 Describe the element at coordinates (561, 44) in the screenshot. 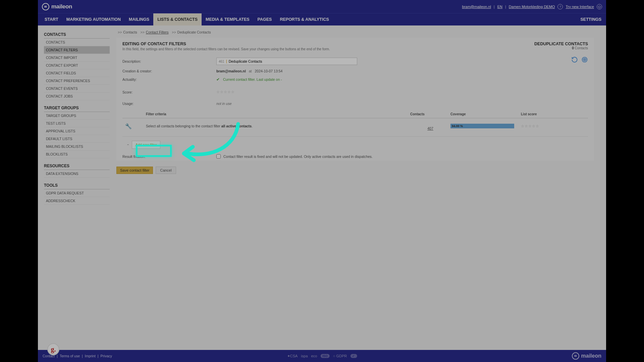

I see `panel-right-title: DEDUPLICATE CONTACTS` at that location.